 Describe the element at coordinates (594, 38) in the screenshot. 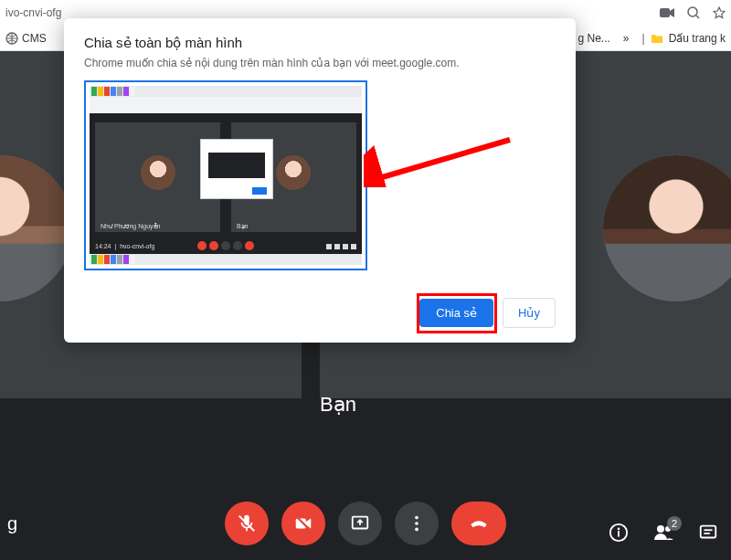

I see `bookmark-news-fragment: g Ne...` at that location.